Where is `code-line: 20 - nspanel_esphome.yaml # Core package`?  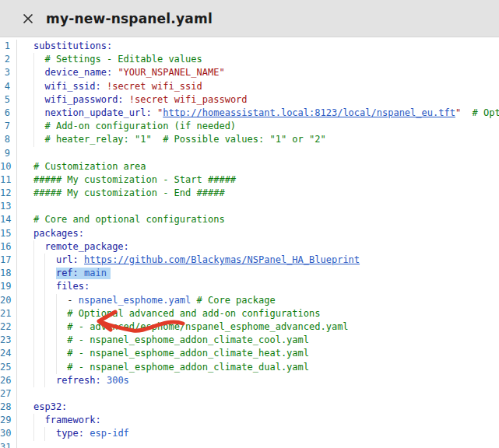
code-line: 20 - nspanel_esphome.yaml # Core package is located at coordinates (249, 300).